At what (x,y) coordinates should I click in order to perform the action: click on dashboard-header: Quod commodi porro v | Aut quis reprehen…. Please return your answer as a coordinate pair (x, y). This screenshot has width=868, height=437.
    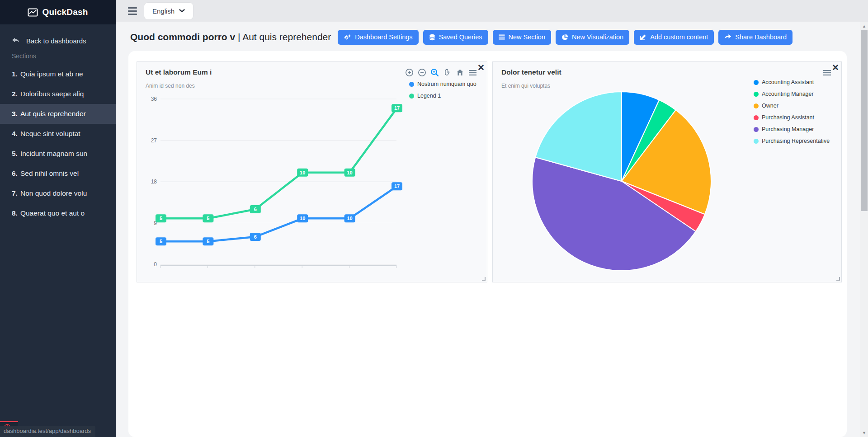
    Looking at the image, I should click on (461, 37).